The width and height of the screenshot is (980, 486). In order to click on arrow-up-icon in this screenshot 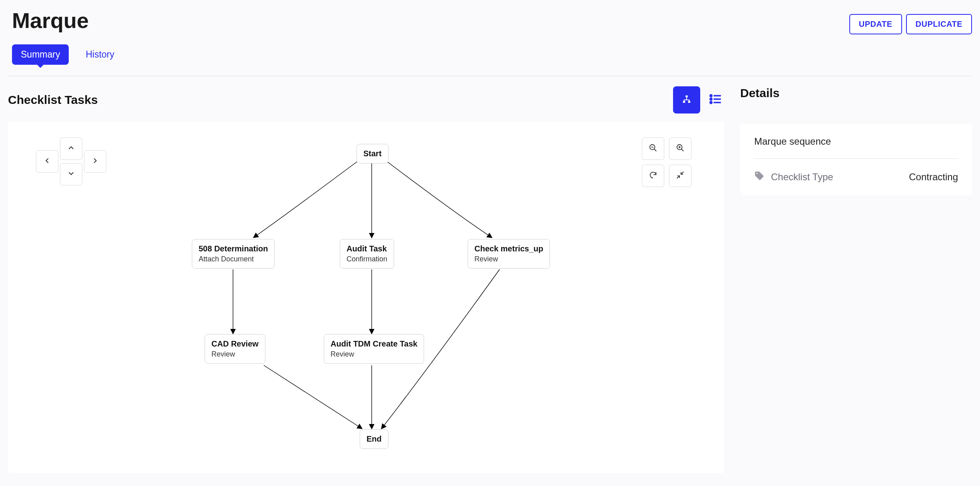, I will do `click(71, 149)`.